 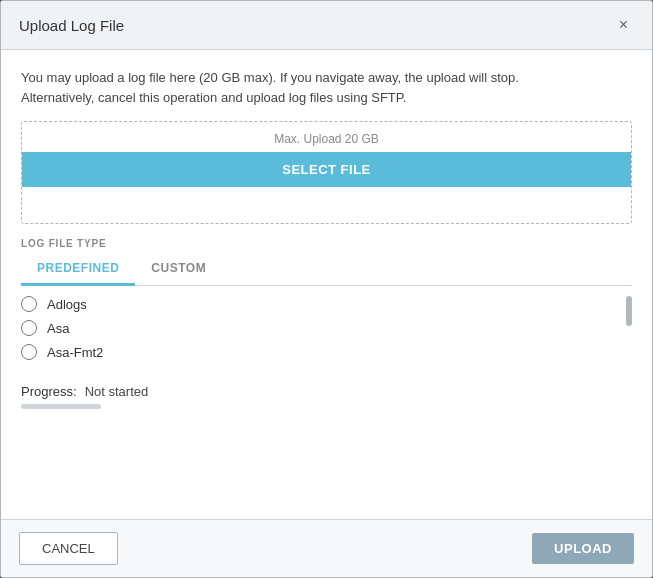 I want to click on max-upload-label: Max. Upload 20 GB, so click(x=326, y=137).